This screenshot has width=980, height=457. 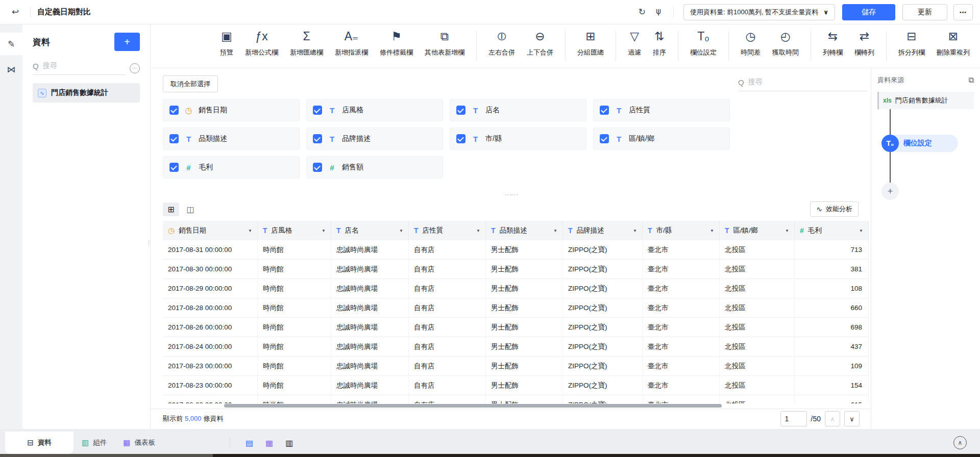 I want to click on datasource-node: xls 門店銷售數據統計, so click(x=926, y=100).